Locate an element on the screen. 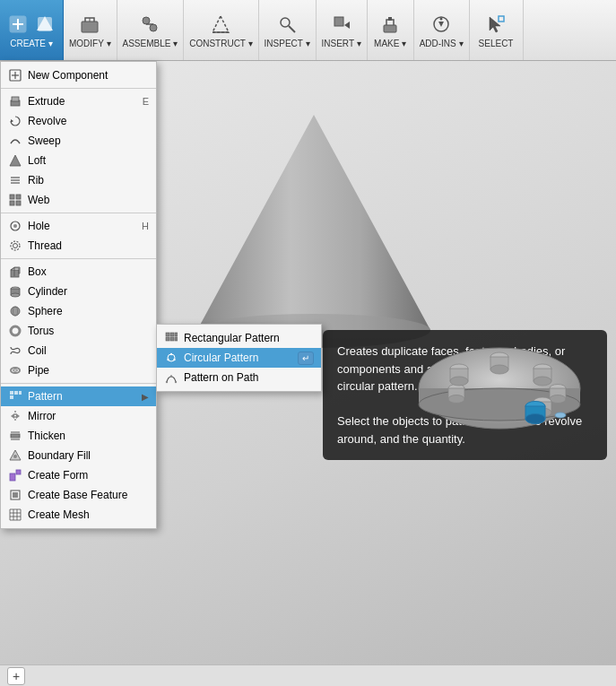 Image resolution: width=616 pixels, height=686 pixels. menu-new-component: New Component is located at coordinates (79, 75).